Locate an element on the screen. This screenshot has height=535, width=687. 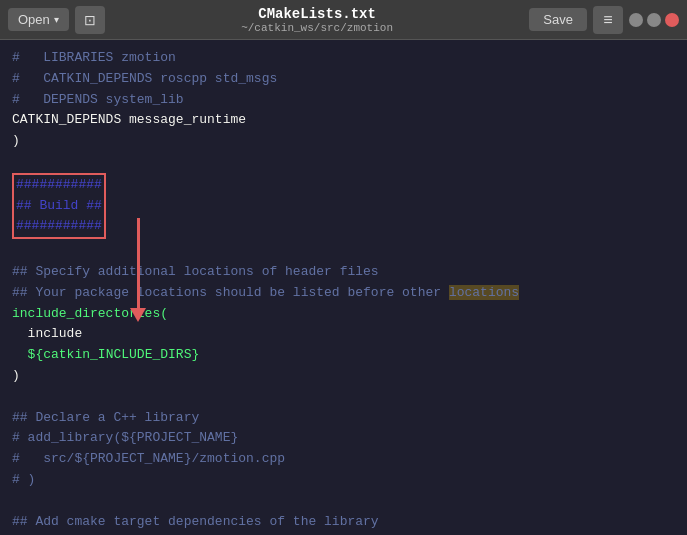
dropdown-arrow-icon: ▾ is located at coordinates (56, 20).